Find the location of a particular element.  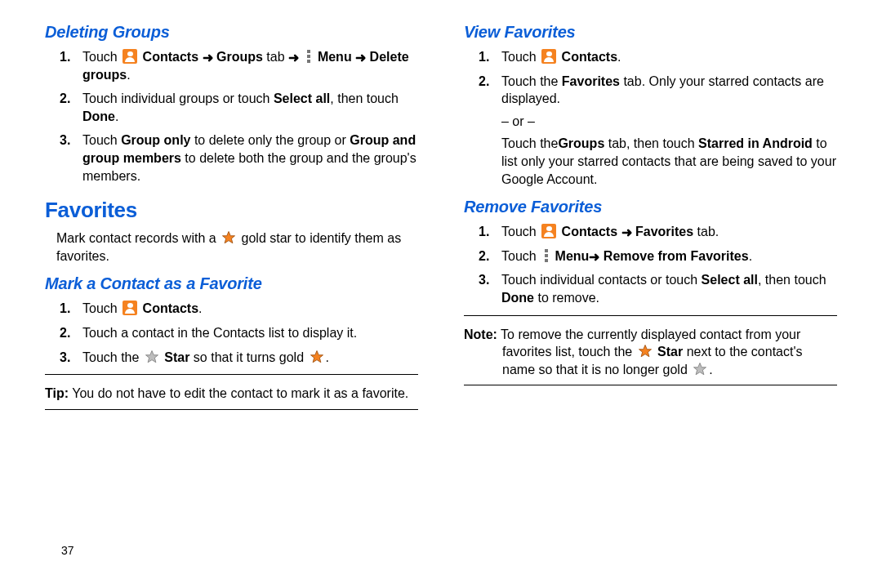

deleting-groups-steps: Touch Contacts ➜ Groups tab ➜ Menu ➜ Del… is located at coordinates (232, 116).